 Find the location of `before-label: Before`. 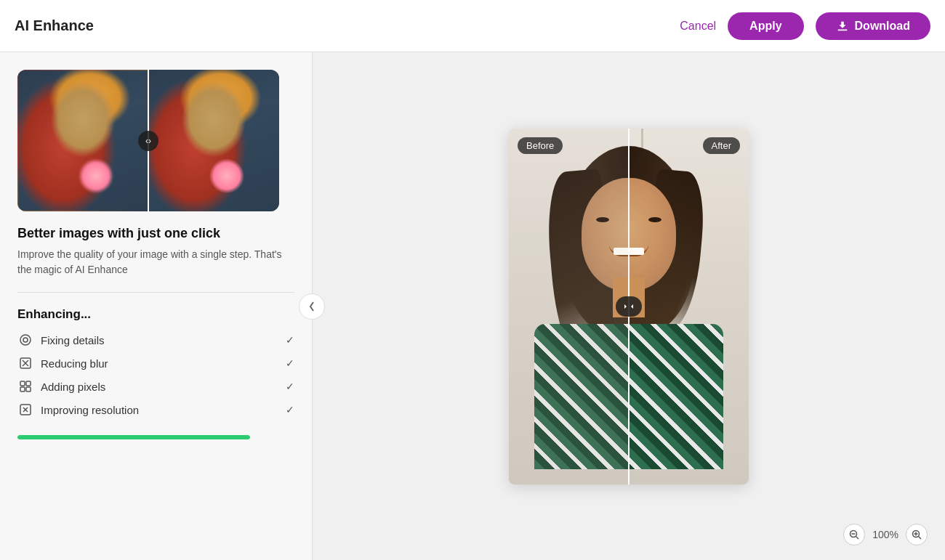

before-label: Before is located at coordinates (540, 145).